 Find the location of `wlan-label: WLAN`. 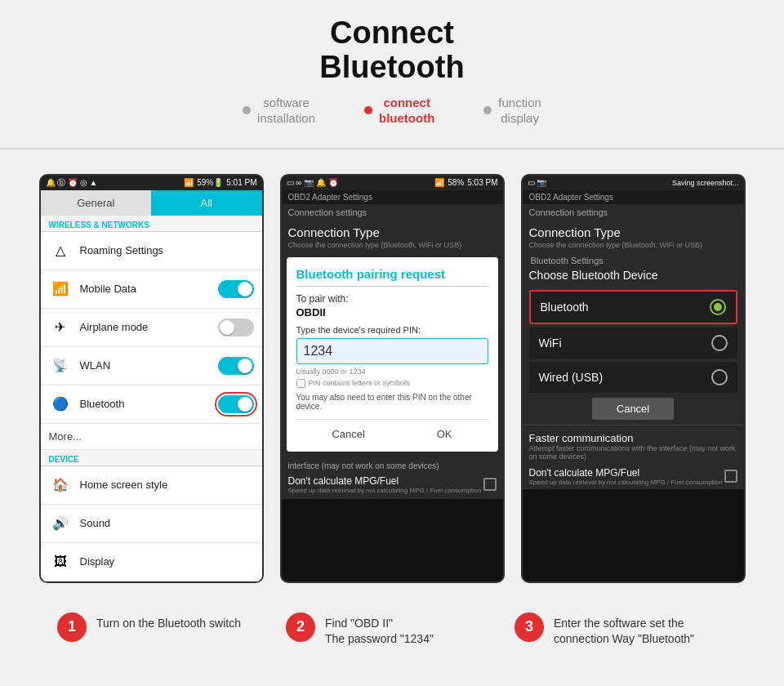

wlan-label: WLAN is located at coordinates (145, 366).